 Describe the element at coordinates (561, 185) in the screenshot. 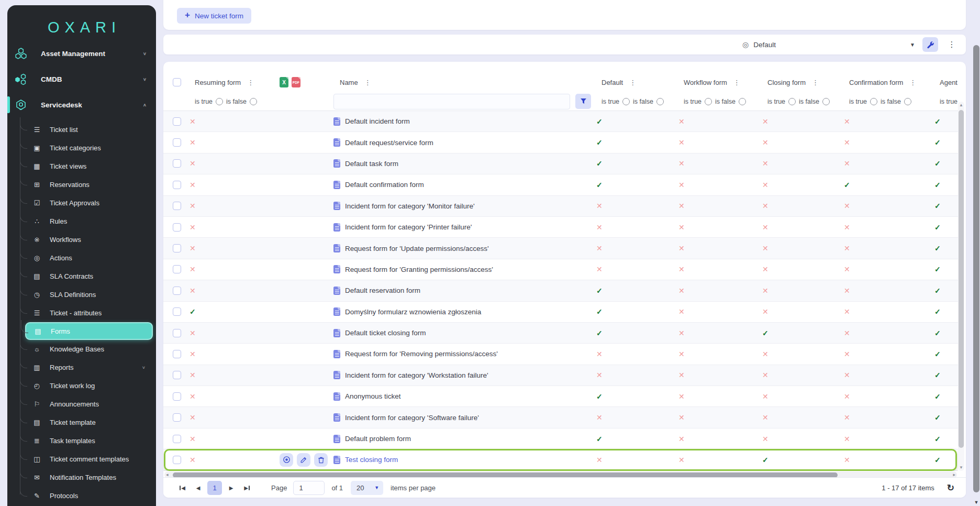

I see `table-row: ✕Default confirmation form✓✕✕✓✓` at that location.